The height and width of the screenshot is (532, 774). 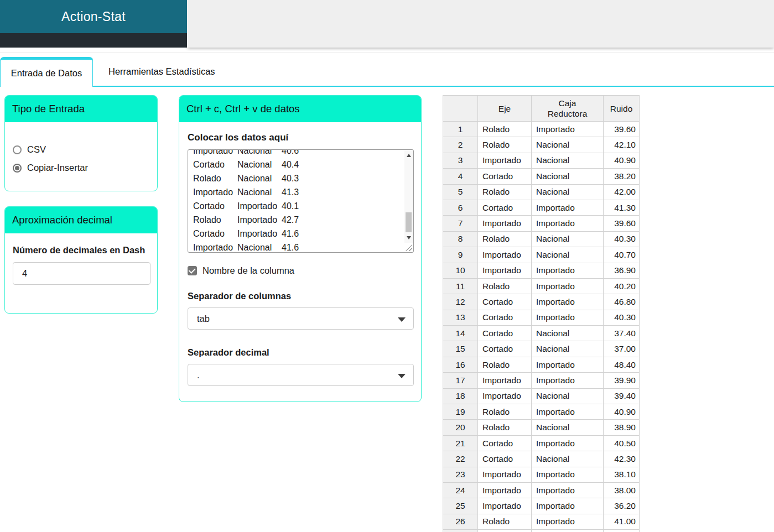 I want to click on table-cell: 36.20, so click(x=622, y=506).